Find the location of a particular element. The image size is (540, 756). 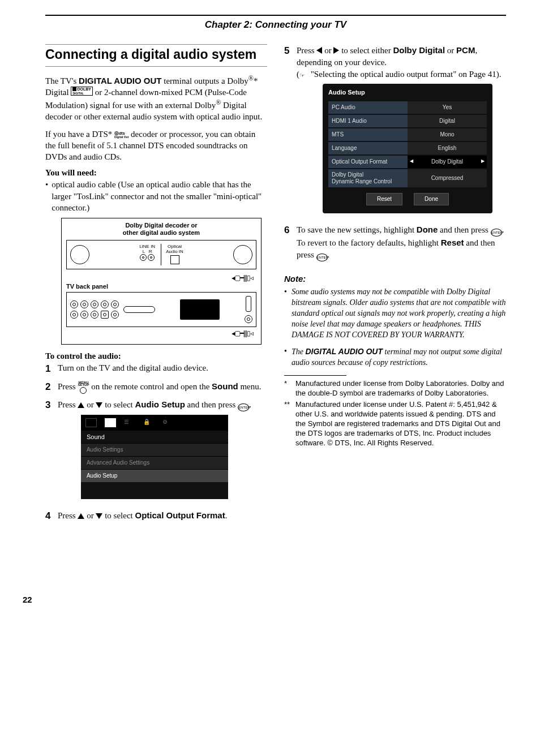

osd-row: Audio Settings is located at coordinates (155, 449).